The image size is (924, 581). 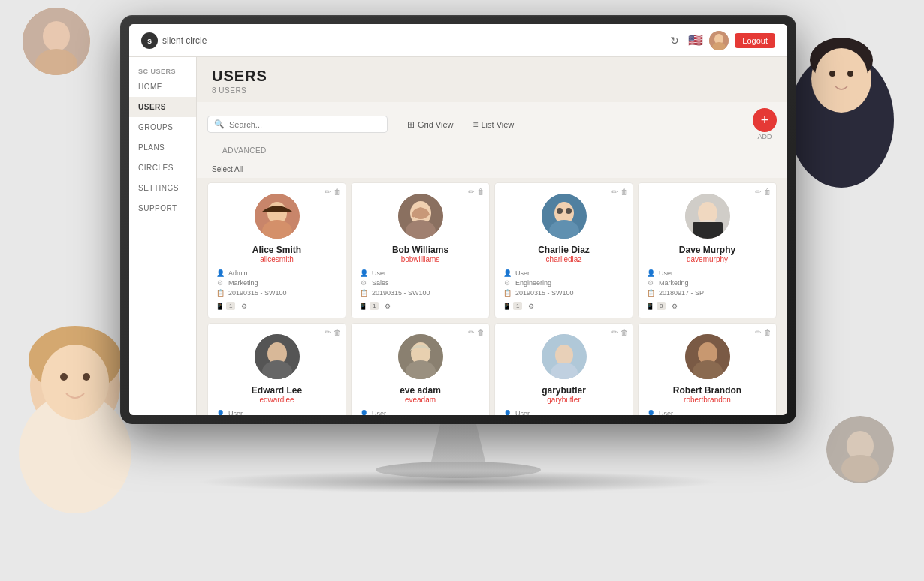 I want to click on user-meta: 👤 User ⚙ Engineering 📋 20190315 - SW100 …, so click(x=563, y=413).